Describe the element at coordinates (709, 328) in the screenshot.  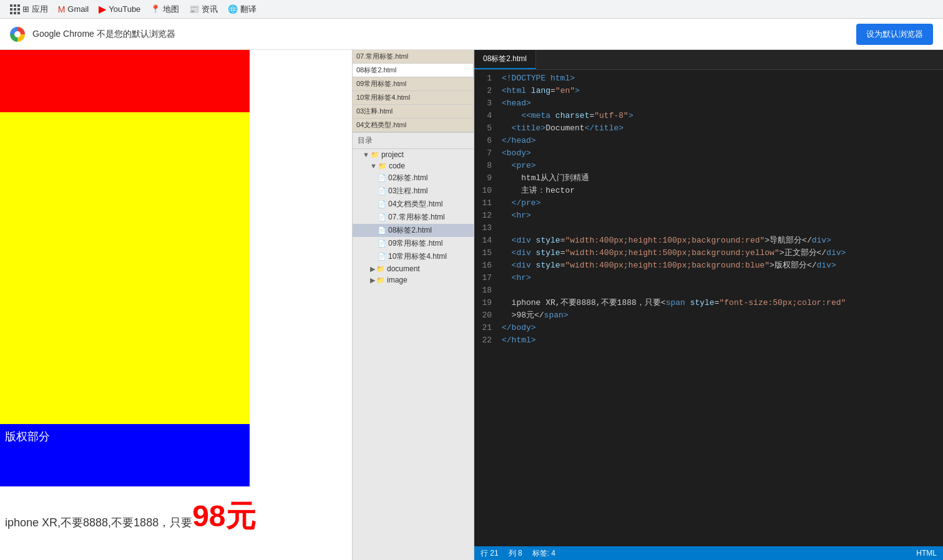
I see `code-line: 21</body>` at that location.